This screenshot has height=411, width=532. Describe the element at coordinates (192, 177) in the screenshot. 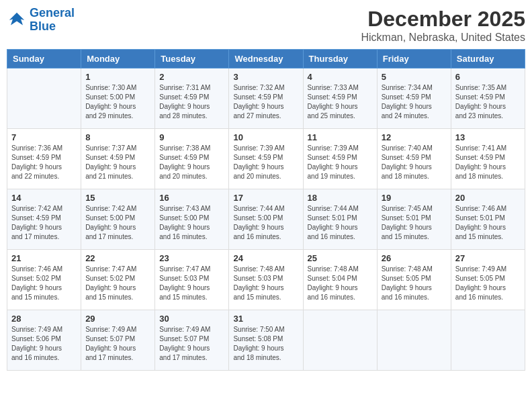

I see `day-info-line: and 20 minutes.` at that location.